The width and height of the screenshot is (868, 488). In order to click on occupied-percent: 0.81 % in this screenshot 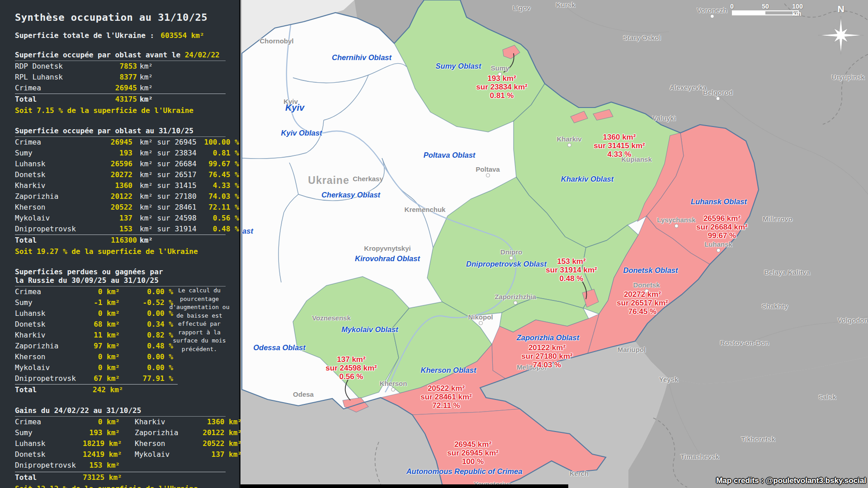, I will do `click(218, 153)`.